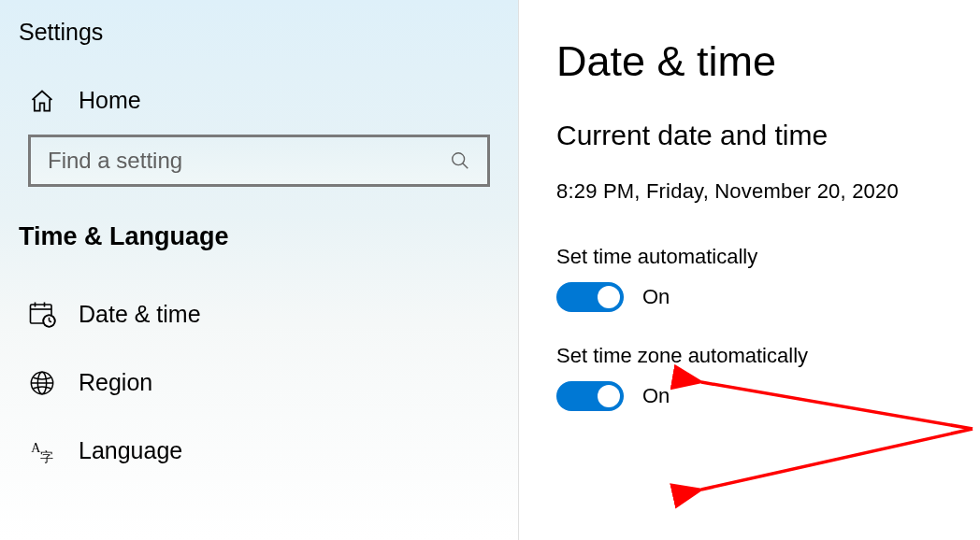 This screenshot has width=980, height=540. Describe the element at coordinates (769, 377) in the screenshot. I see `setting-set-timezone-auto: Set time zone automatically On` at that location.